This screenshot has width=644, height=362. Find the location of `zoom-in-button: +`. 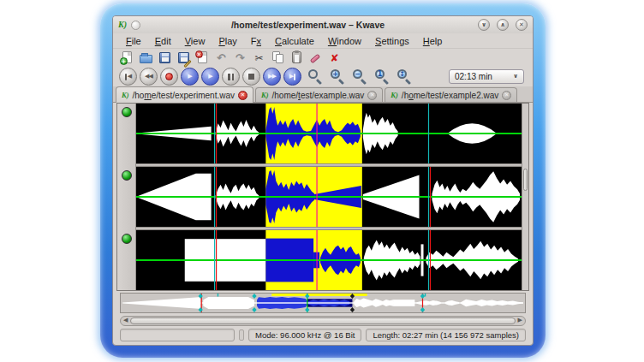

zoom-in-button: + is located at coordinates (337, 77).